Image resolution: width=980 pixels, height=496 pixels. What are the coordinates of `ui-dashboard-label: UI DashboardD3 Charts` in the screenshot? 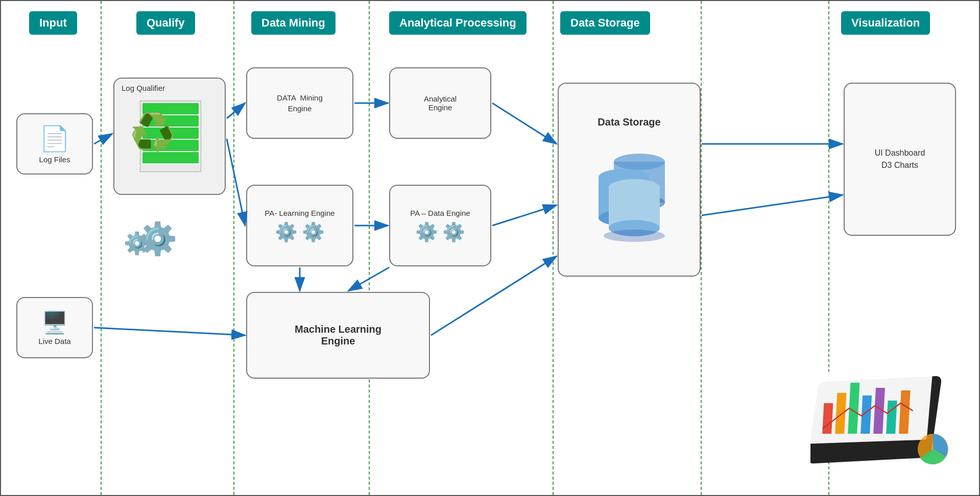 It's located at (900, 159).